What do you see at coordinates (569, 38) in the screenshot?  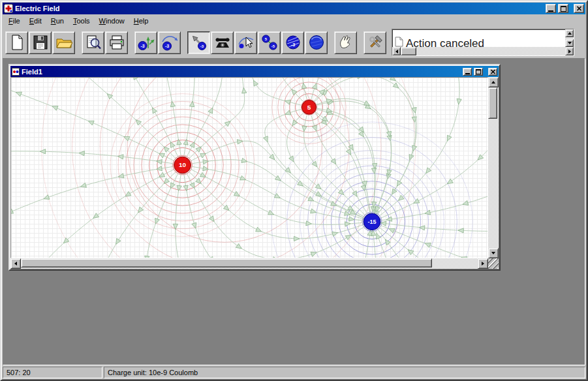 I see `log-vertical-scrollbar` at bounding box center [569, 38].